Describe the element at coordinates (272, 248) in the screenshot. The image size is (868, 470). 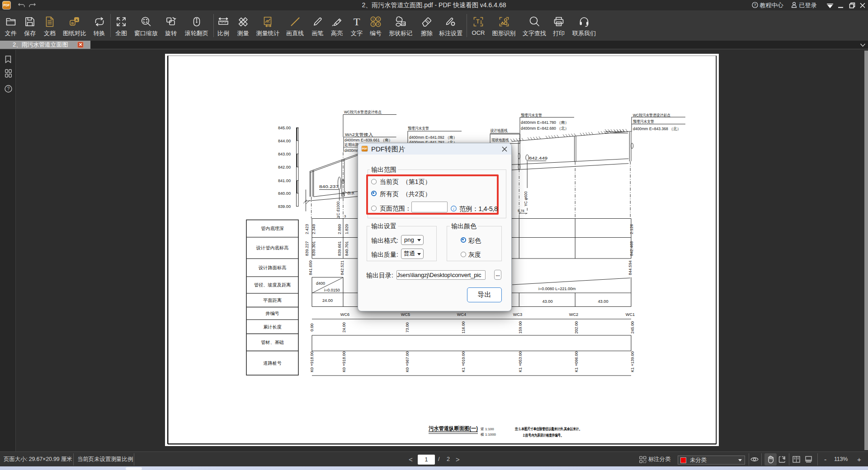
I see `svg-text: 设计管内底标高` at that location.